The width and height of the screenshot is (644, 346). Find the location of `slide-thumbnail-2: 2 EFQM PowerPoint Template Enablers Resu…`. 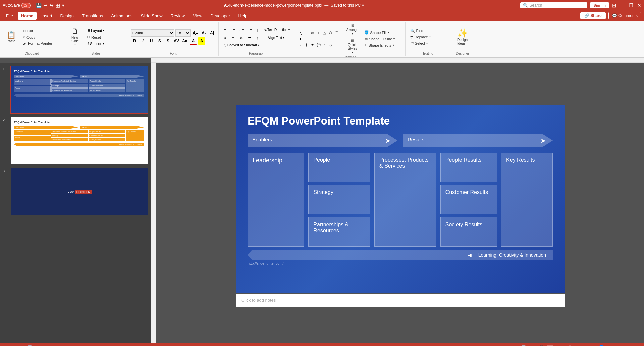

slide-thumbnail-2: 2 EFQM PowerPoint Template Enablers Resu… is located at coordinates (75, 141).